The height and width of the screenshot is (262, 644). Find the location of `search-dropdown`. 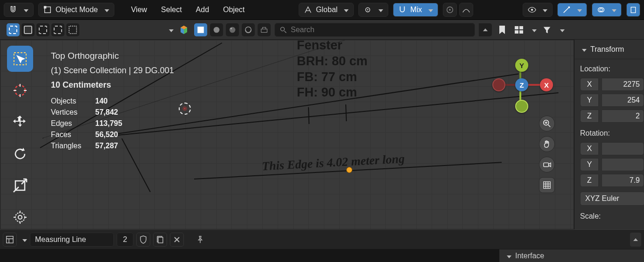

search-dropdown is located at coordinates (485, 30).